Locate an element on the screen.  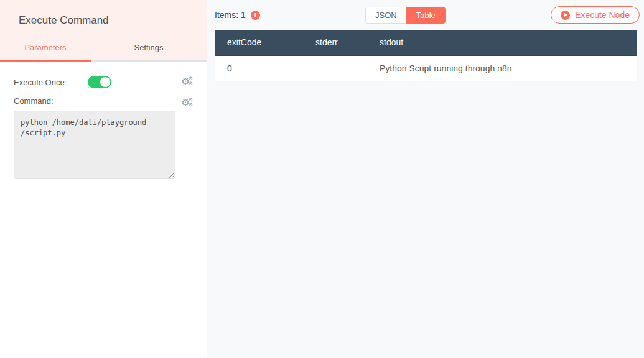
toggle-knob is located at coordinates (105, 82).